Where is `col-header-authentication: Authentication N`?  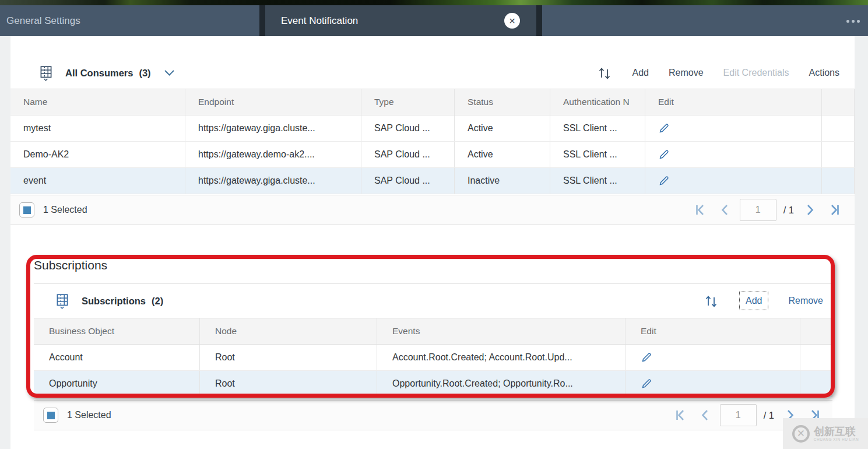 col-header-authentication: Authentication N is located at coordinates (598, 102).